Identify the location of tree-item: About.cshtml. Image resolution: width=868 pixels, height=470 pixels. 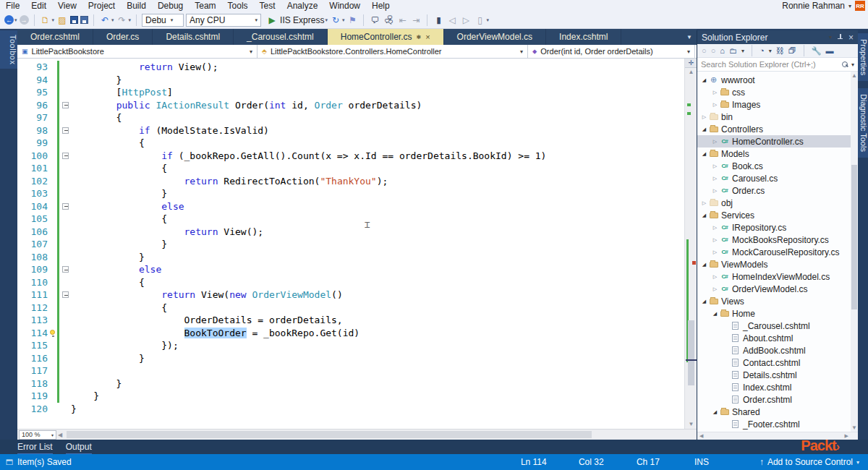
(778, 338).